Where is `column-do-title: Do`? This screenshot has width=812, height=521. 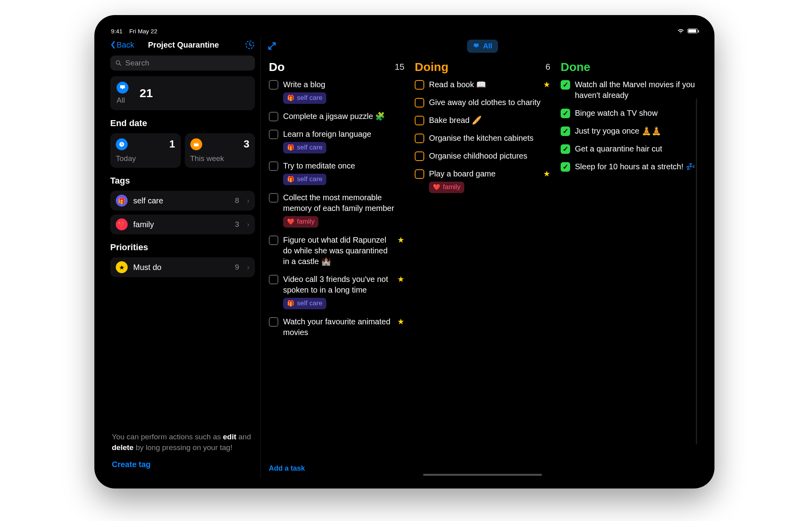
column-do-title: Do is located at coordinates (277, 67).